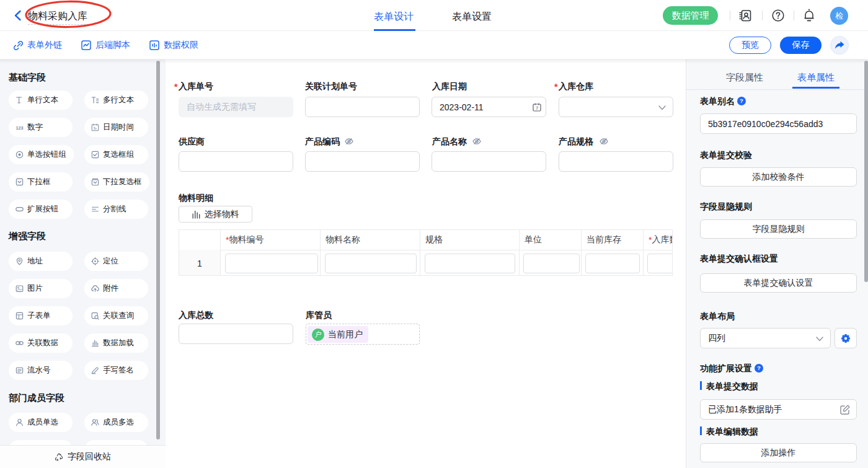 This screenshot has height=468, width=868. What do you see at coordinates (537, 108) in the screenshot?
I see `svg-text: 7` at bounding box center [537, 108].